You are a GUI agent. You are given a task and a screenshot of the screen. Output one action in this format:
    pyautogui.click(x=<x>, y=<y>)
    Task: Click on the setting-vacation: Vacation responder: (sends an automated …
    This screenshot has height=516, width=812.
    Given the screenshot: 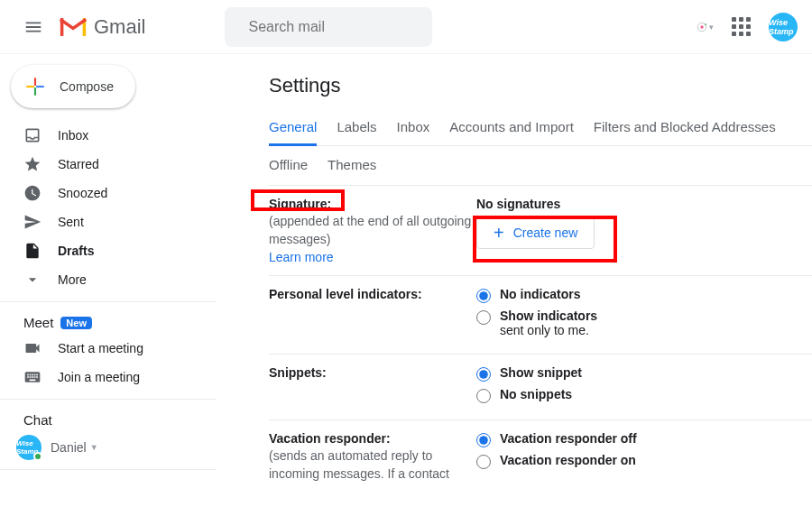 What is the action you would take?
    pyautogui.click(x=540, y=456)
    